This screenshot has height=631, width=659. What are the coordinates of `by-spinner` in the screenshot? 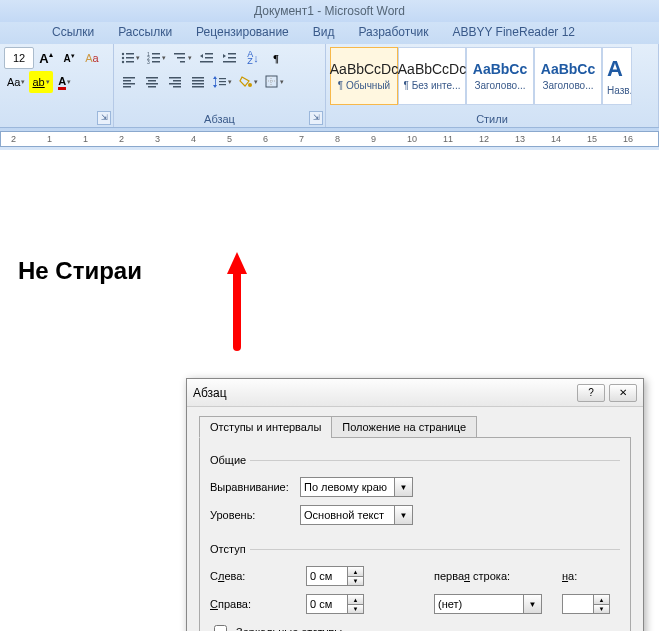 It's located at (578, 604).